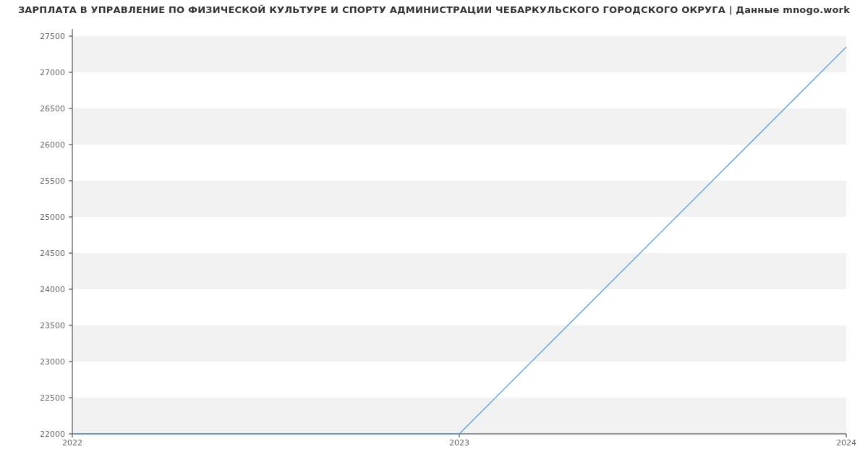  What do you see at coordinates (33, 181) in the screenshot?
I see `y-tick-label: 25500` at bounding box center [33, 181].